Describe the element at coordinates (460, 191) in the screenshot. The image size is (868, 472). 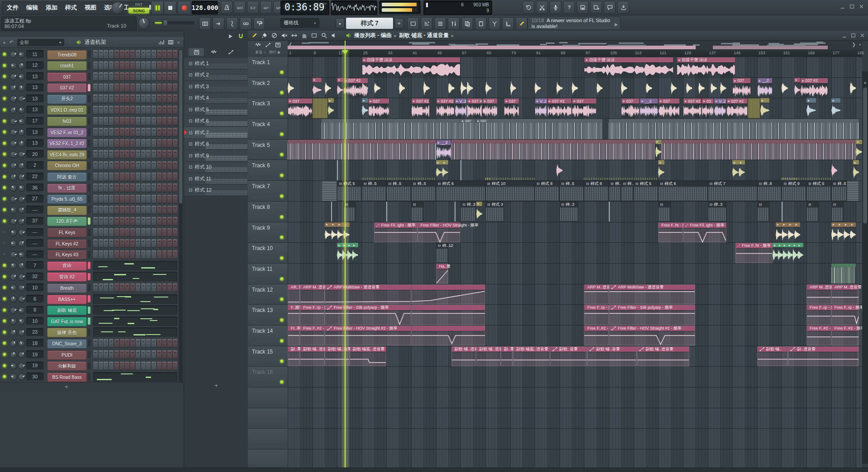
I see `pattern-clip: ⊟样式 6` at that location.